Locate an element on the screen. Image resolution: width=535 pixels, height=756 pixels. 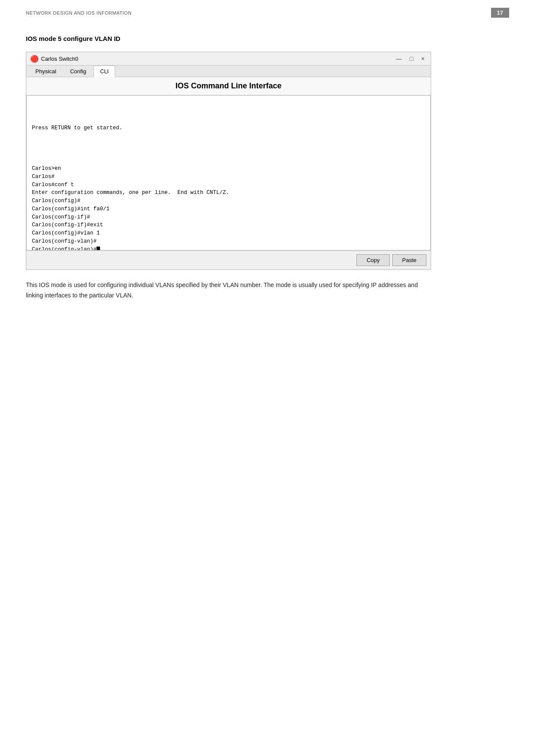
paste-button: Paste is located at coordinates (410, 260).